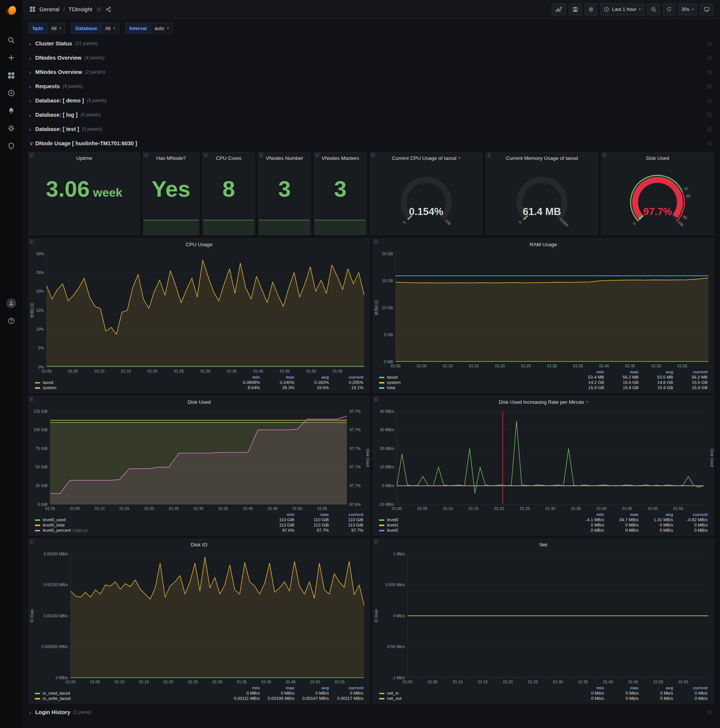  What do you see at coordinates (393, 693) in the screenshot?
I see `legend-series-name: net_in` at bounding box center [393, 693].